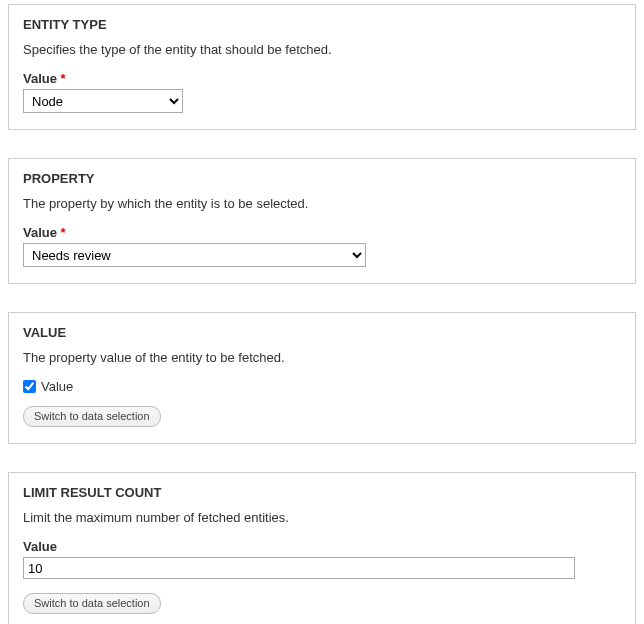  Describe the element at coordinates (322, 24) in the screenshot. I see `entity-type-heading: ENTITY TYPE` at that location.